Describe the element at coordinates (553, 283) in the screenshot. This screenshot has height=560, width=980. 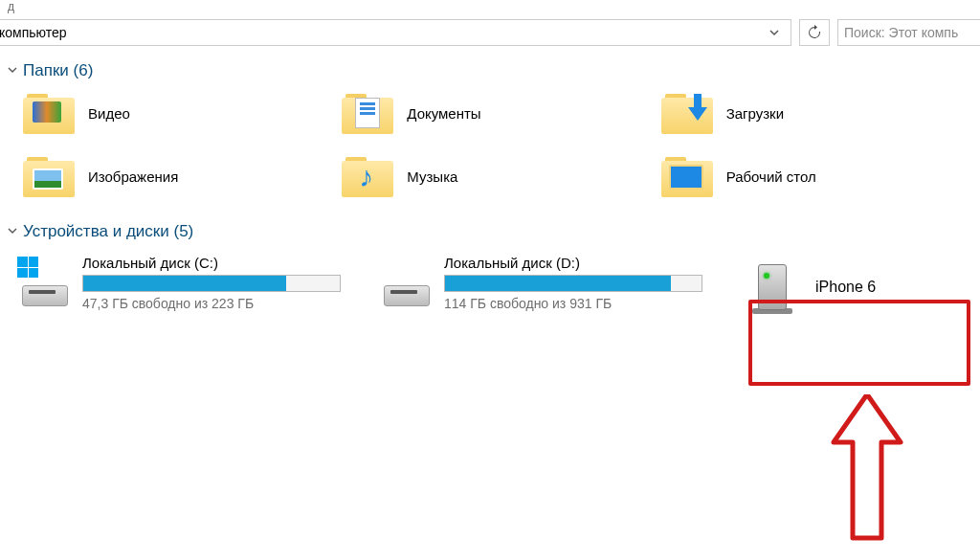
I see `drive-d: Локальный диск (D:) 114 ГБ свободно из 9…` at that location.